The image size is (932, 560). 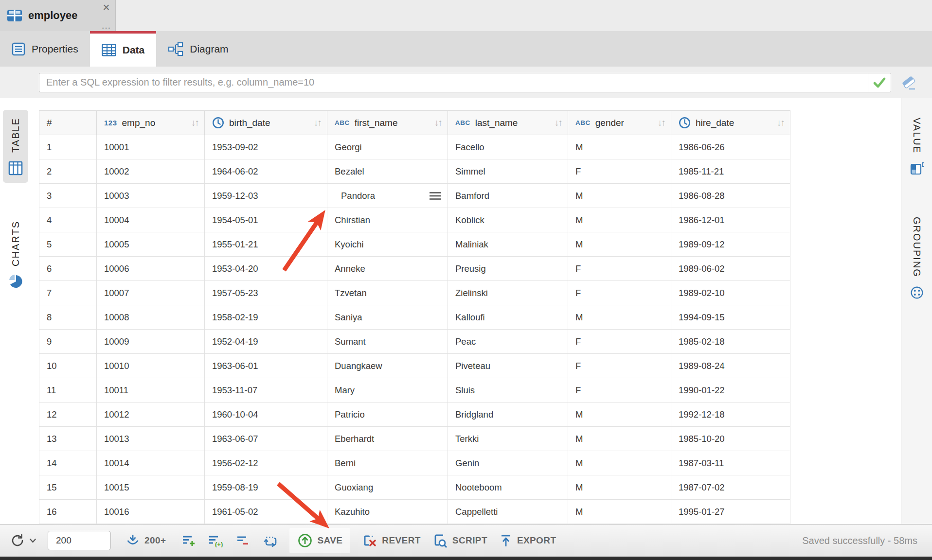 What do you see at coordinates (508, 196) in the screenshot?
I see `cell-last_name: Bamford` at bounding box center [508, 196].